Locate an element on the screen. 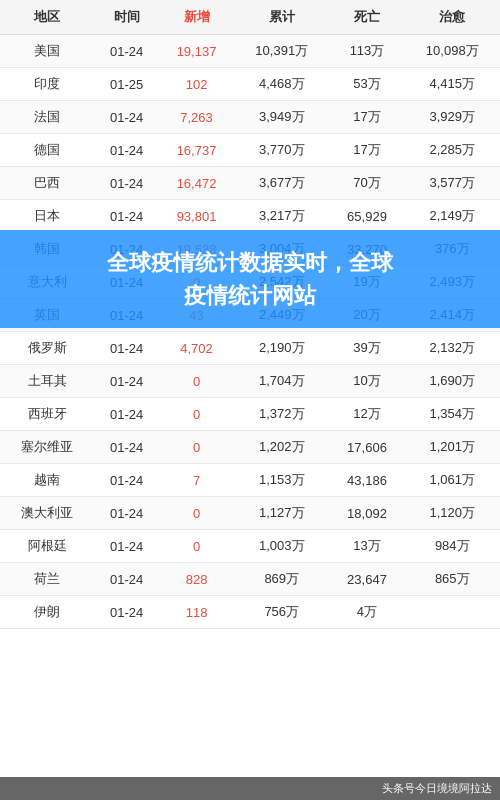 The height and width of the screenshot is (800, 500). table-row: 澳大利亚01-2401,127万18,0921,120万 is located at coordinates (250, 514).